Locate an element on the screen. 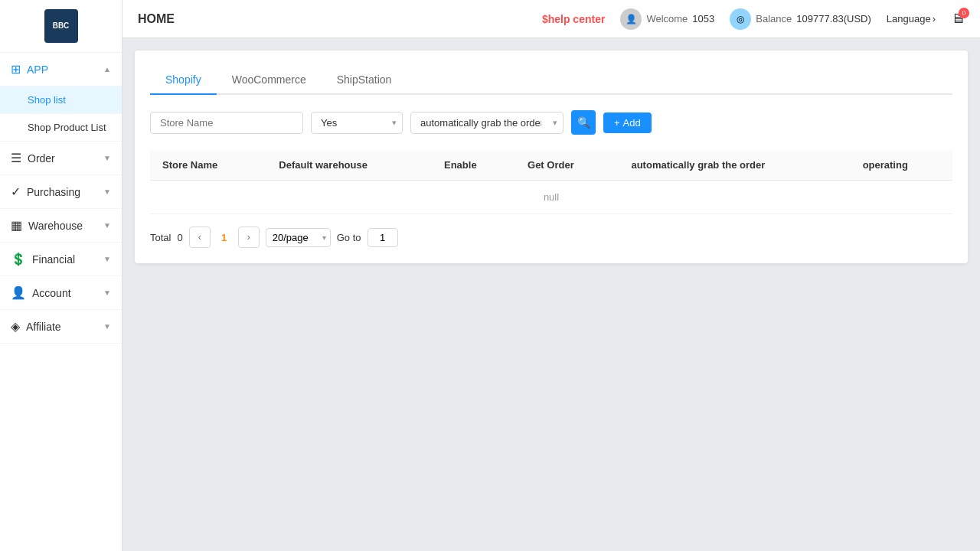  sidebar-item-financial: 💲 Financial ▼ is located at coordinates (61, 259).